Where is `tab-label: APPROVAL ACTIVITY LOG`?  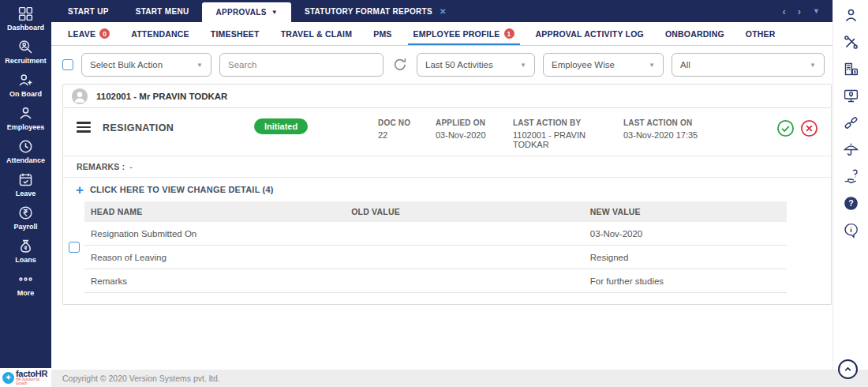
tab-label: APPROVAL ACTIVITY LOG is located at coordinates (590, 34).